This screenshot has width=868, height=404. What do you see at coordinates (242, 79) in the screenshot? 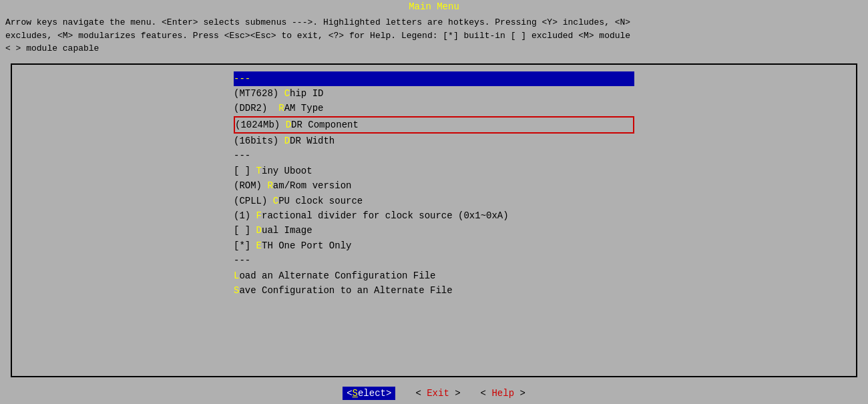
I see `separator1-text: ---` at bounding box center [242, 79].